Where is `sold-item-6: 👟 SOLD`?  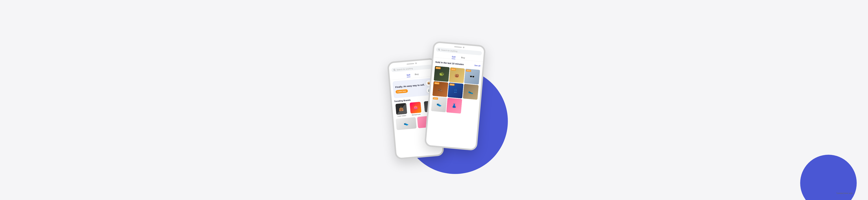 sold-item-6: 👟 SOLD is located at coordinates (439, 105).